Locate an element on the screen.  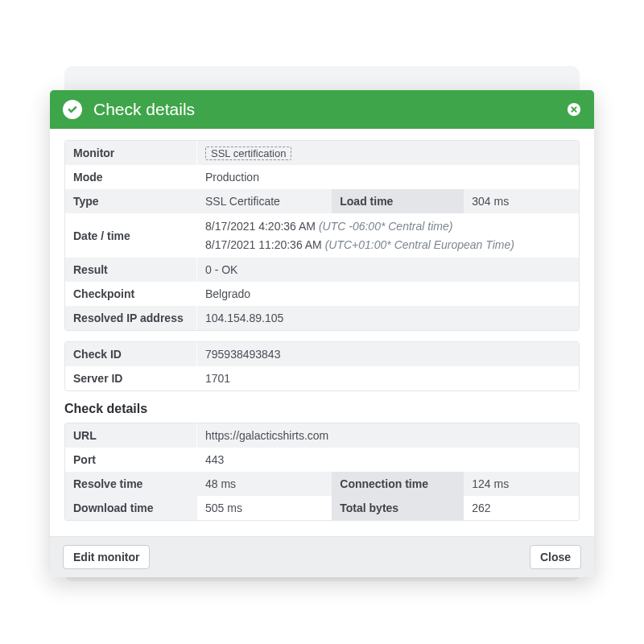
checkpoint-value: Belgrado is located at coordinates (388, 294).